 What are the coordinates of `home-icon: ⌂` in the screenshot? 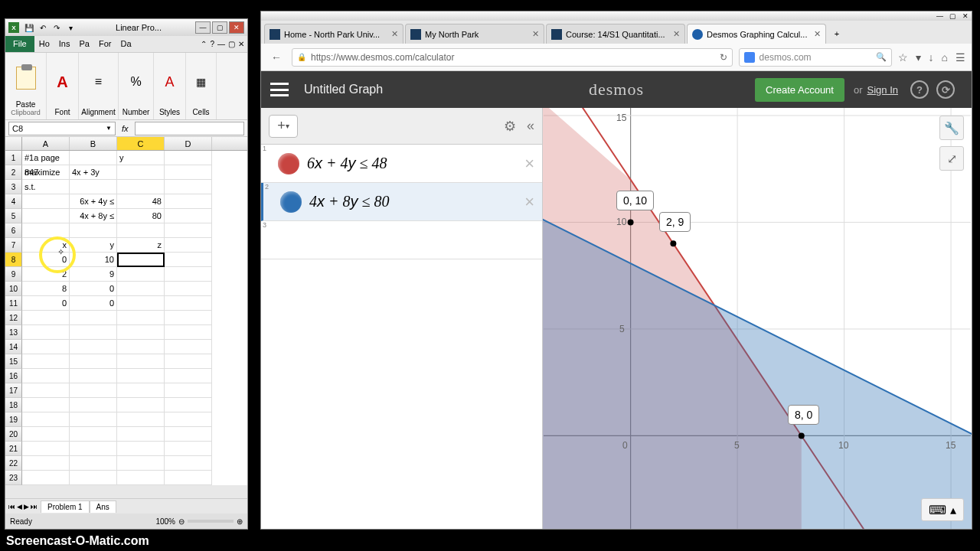 It's located at (945, 57).